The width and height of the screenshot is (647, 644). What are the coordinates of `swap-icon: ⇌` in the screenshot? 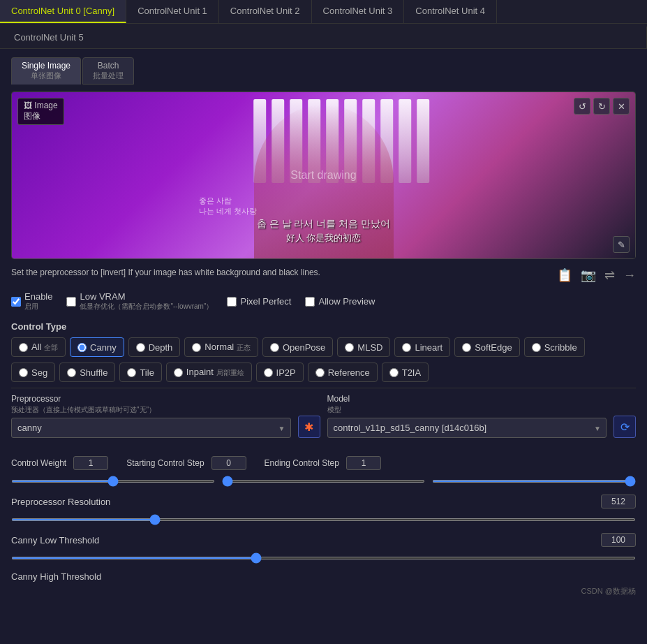 It's located at (610, 275).